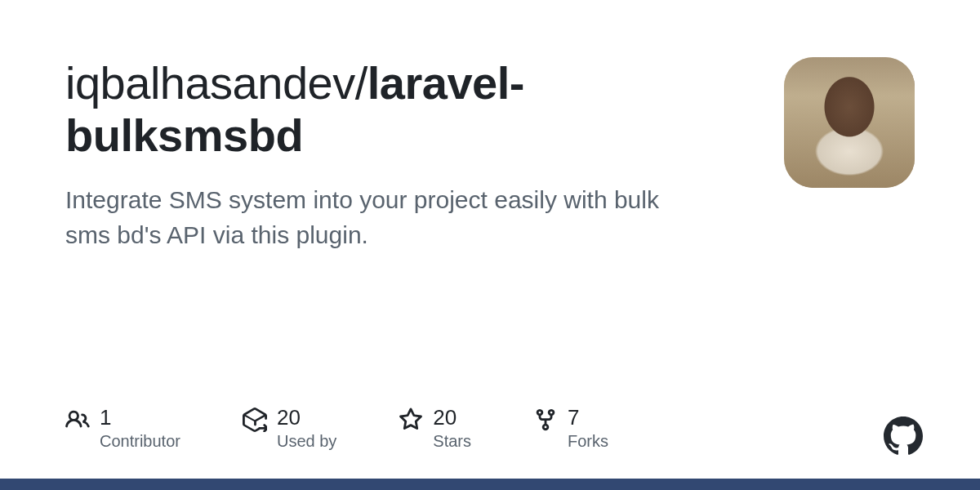 Image resolution: width=980 pixels, height=490 pixels. Describe the element at coordinates (490, 484) in the screenshot. I see `accent-bar` at that location.